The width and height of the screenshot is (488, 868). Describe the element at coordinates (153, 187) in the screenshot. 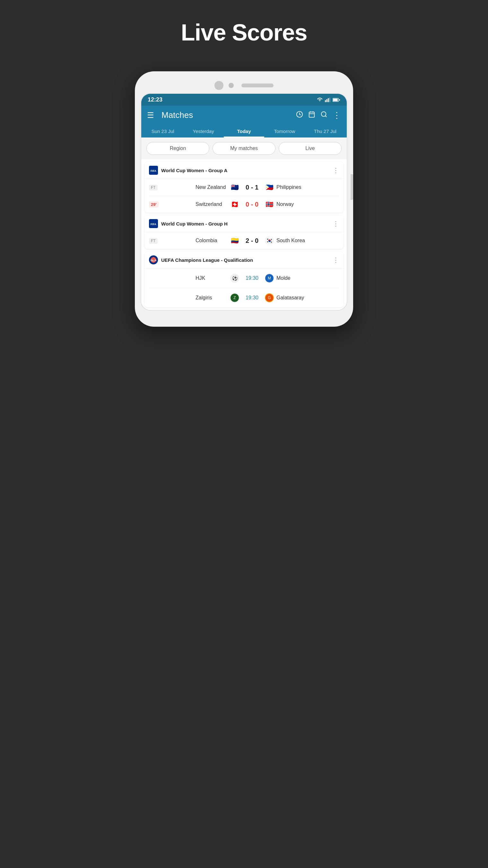

I see `status-ft-nz: FT` at that location.